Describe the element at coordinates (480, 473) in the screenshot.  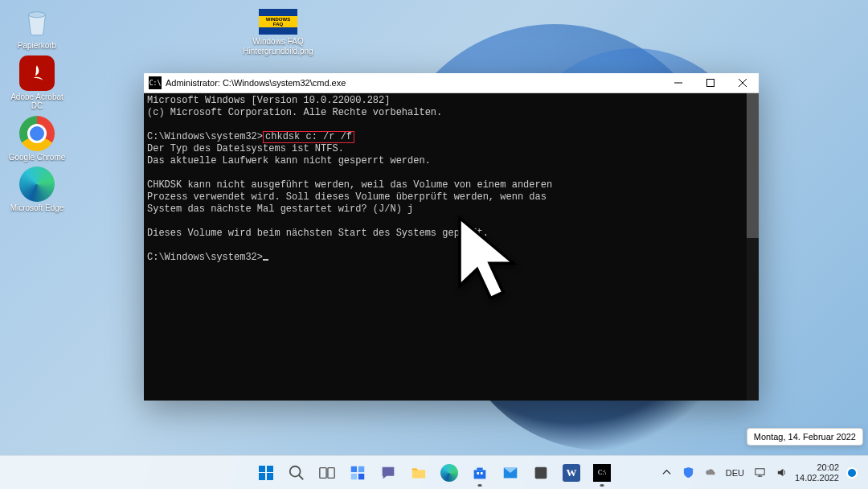
I see `store-button` at that location.